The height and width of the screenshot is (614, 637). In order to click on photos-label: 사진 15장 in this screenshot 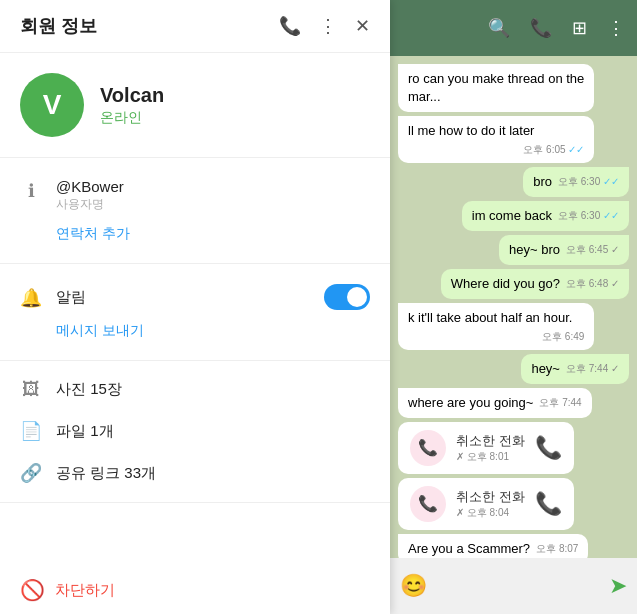, I will do `click(89, 390)`.